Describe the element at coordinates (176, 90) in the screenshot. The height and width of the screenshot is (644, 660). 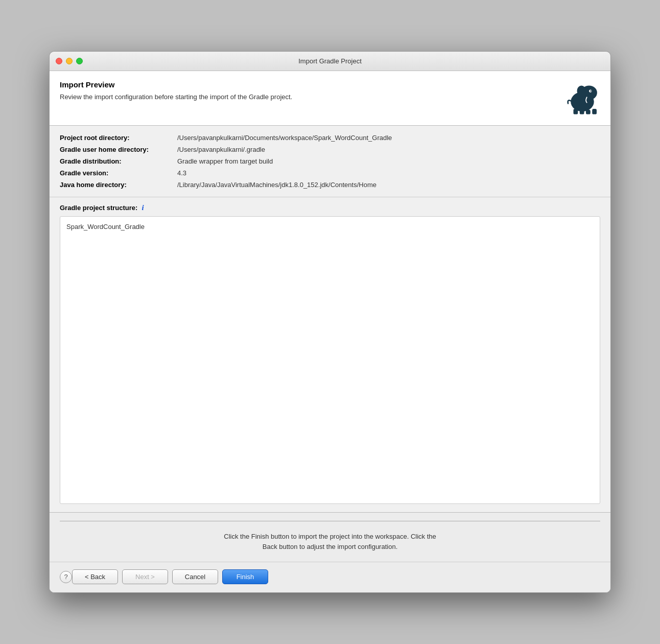
I see `header-text: Import Preview Review the import configu…` at that location.